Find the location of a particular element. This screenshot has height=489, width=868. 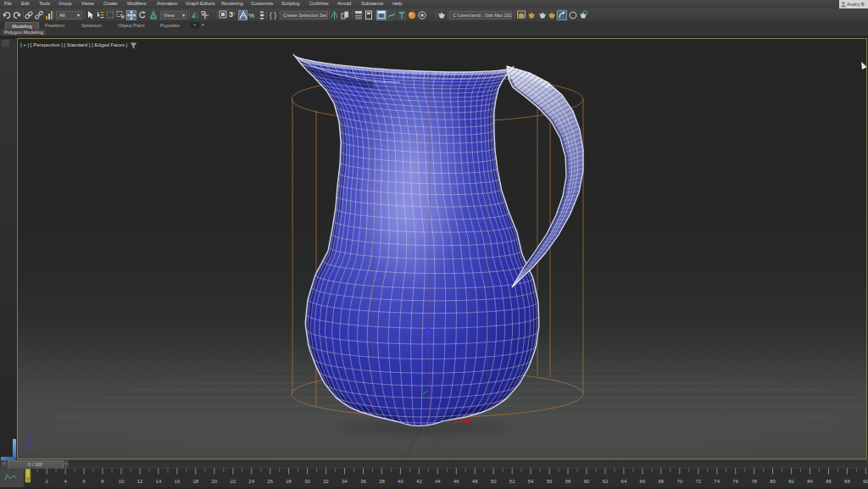

svg-text: 86 is located at coordinates (829, 481).